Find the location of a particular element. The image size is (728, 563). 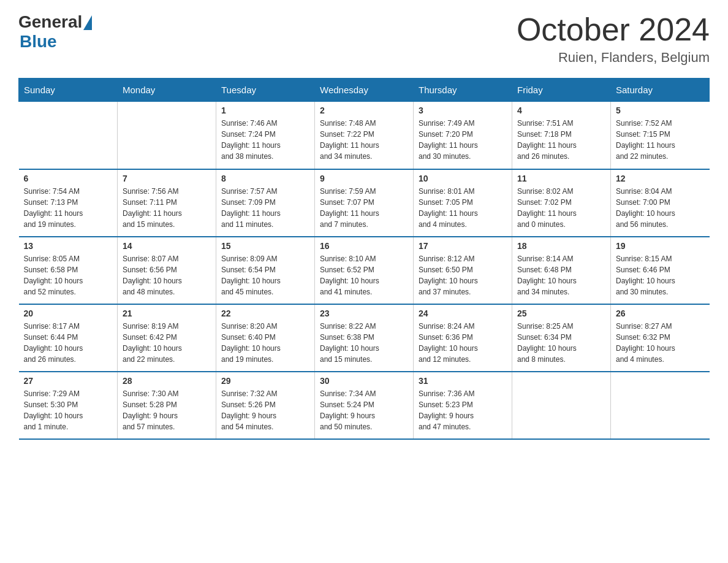

day-info: Sunrise: 7:57 AM Sunset: 7:09 PM Dayligh… is located at coordinates (265, 208).